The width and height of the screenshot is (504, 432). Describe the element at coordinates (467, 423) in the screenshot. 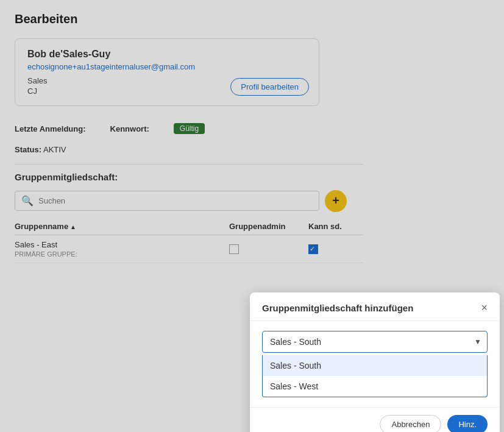

I see `confirm-button: Hinz.` at that location.